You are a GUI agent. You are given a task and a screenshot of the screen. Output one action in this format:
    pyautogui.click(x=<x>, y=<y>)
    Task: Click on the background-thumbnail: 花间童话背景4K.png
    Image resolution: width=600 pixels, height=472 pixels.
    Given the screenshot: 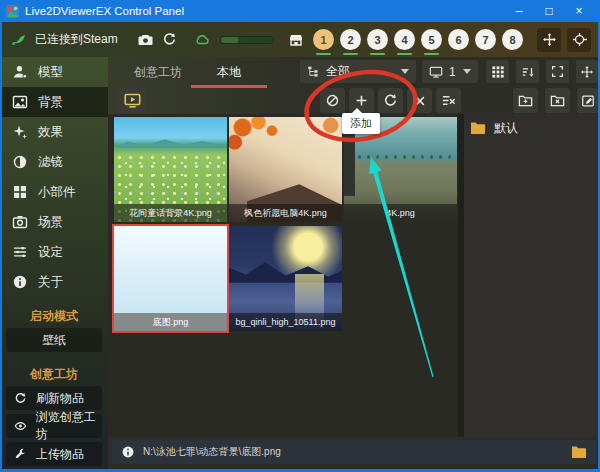 What is the action you would take?
    pyautogui.click(x=170, y=170)
    